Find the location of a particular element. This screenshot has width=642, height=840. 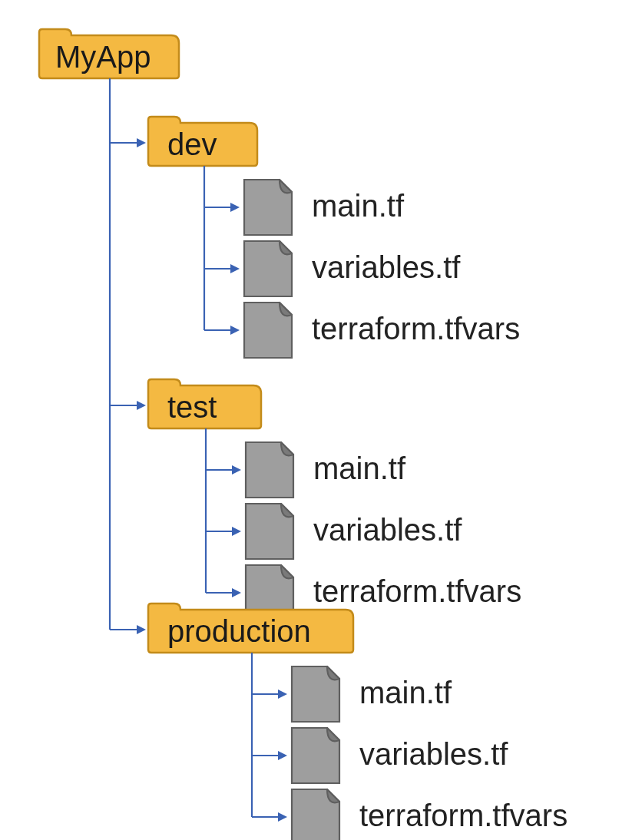

file-dev-3-label: terraform.tfvars is located at coordinates (416, 329).